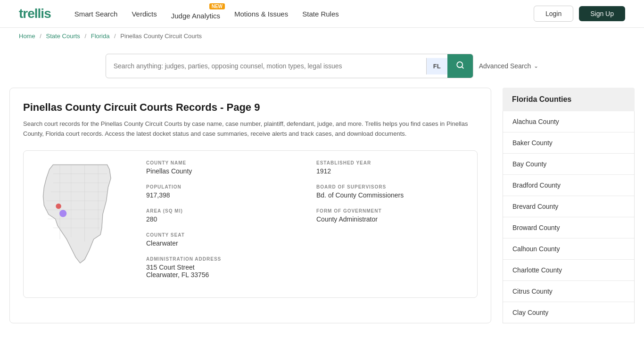  I want to click on admin-address-item: ADMINISTRATION ADDRESS 315 Court Street …, so click(222, 268).